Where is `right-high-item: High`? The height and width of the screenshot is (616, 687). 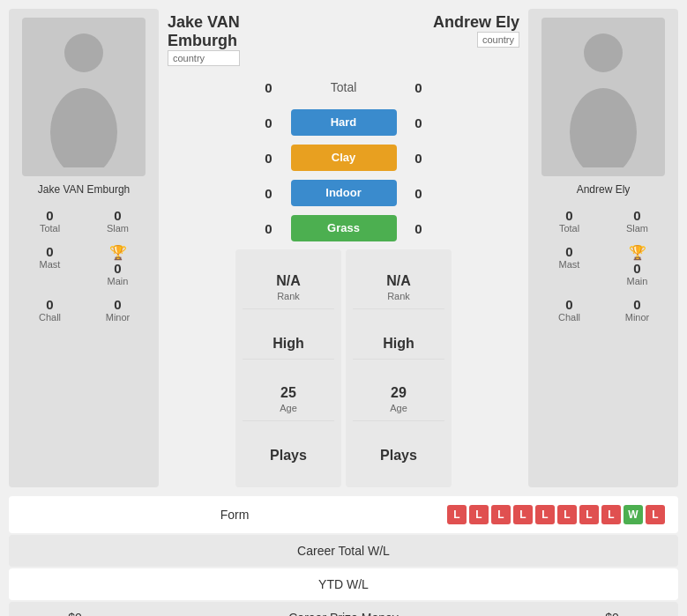 right-high-item: High is located at coordinates (399, 344).